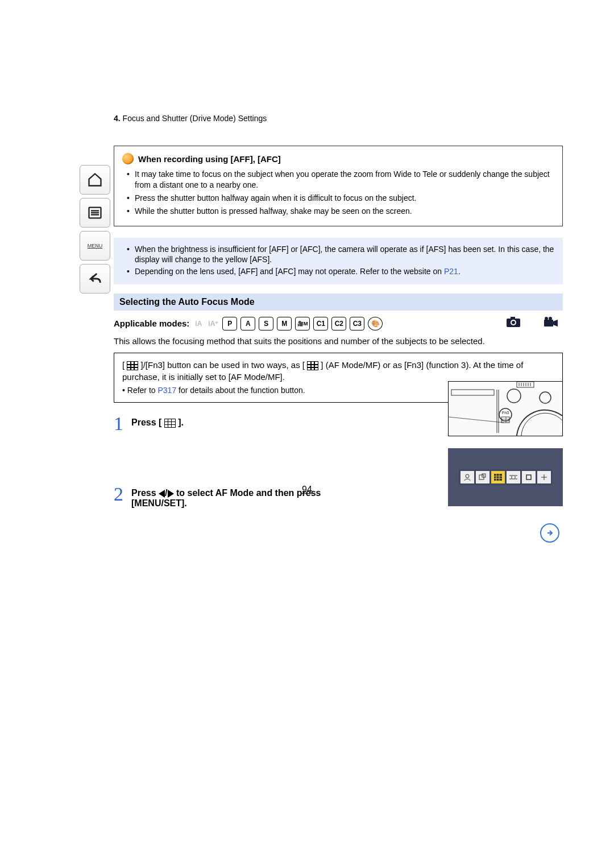 This screenshot has height=868, width=614. Describe the element at coordinates (513, 323) in the screenshot. I see `camera-icon` at that location.